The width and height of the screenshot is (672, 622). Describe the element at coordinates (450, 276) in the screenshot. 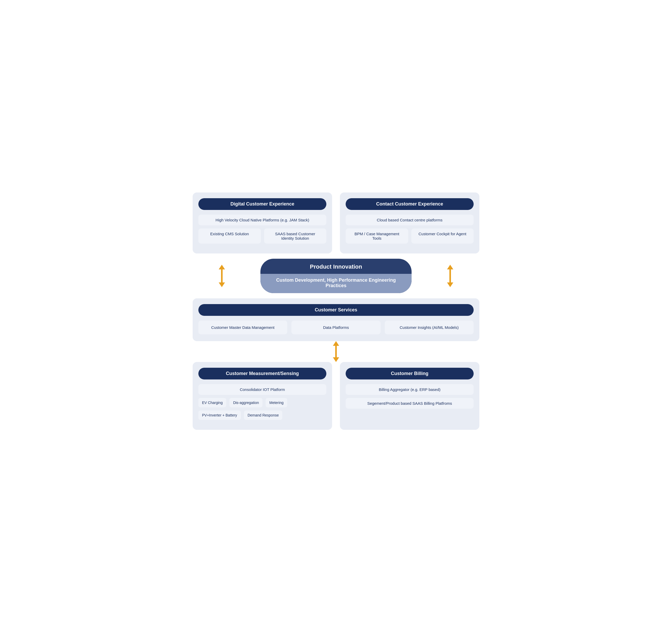

I see `right-arrow` at that location.